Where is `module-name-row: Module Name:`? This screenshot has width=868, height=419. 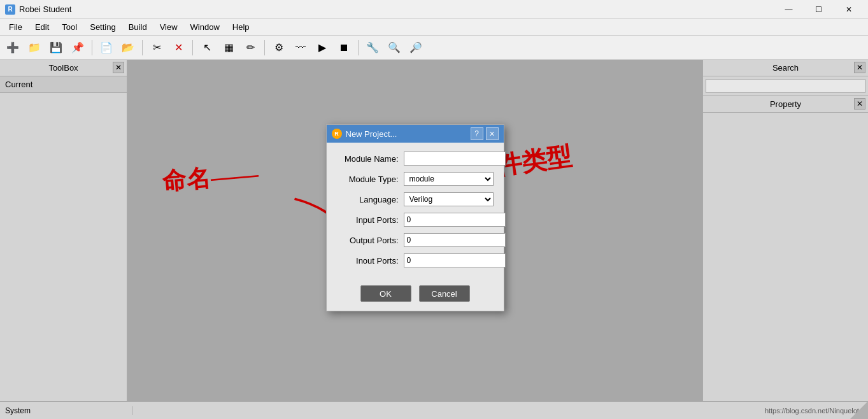 module-name-row: Module Name: is located at coordinates (415, 159).